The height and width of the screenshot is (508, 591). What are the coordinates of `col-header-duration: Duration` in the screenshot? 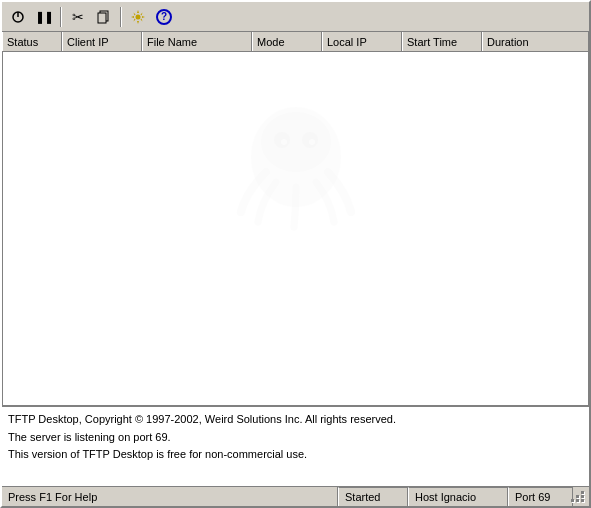 It's located at (536, 42).